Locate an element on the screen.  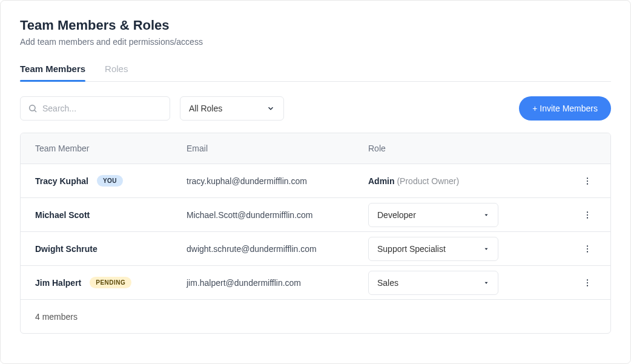
invite-members-button: + Invite Members is located at coordinates (565, 108).